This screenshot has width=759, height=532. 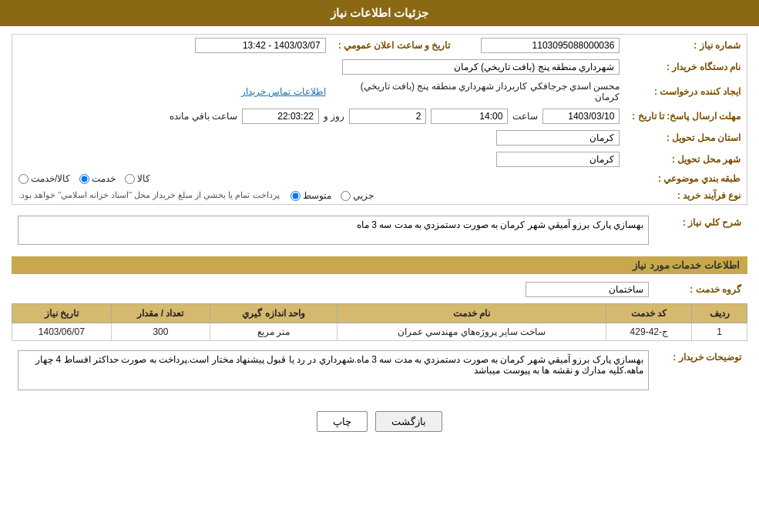 What do you see at coordinates (103, 179) in the screenshot?
I see `tabaqe-khidmat-label: خدمت` at bounding box center [103, 179].